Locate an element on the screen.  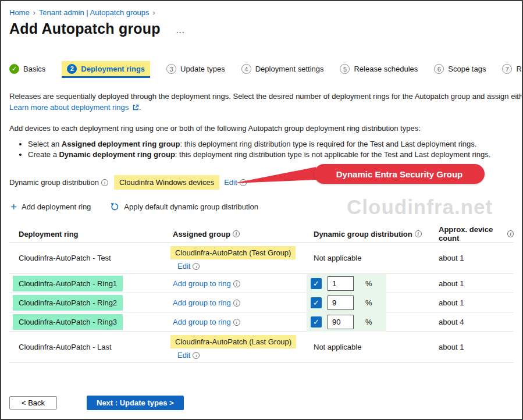
step-number: 2 is located at coordinates (72, 69).